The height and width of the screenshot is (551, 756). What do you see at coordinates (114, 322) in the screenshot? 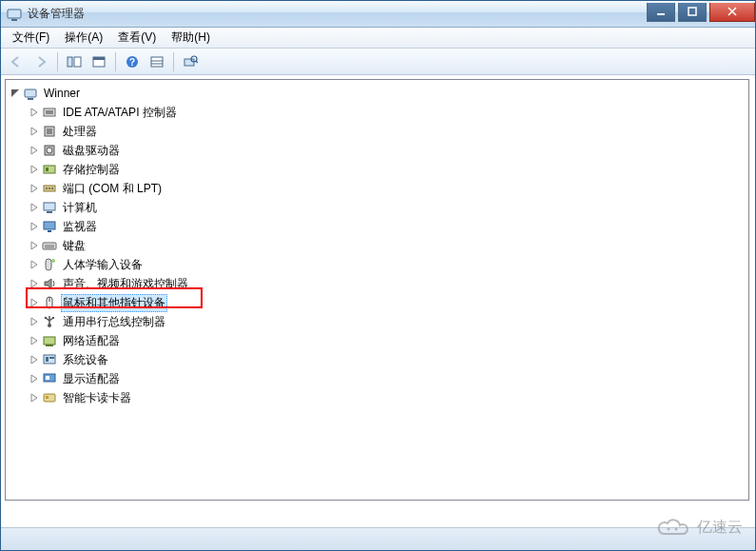
I see `tree-item-label: 通用串行总线控制器` at bounding box center [114, 322].